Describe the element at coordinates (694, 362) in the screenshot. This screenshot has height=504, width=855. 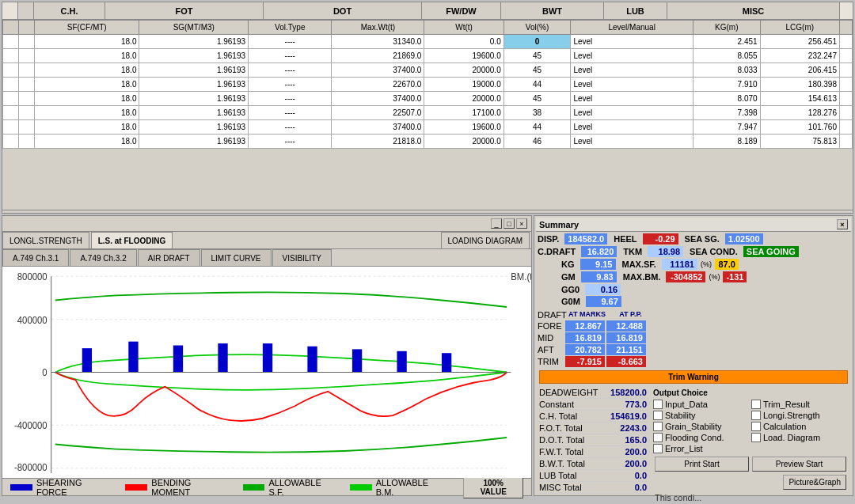
I see `trim-row: TRIM -7.915 -8.663` at that location.